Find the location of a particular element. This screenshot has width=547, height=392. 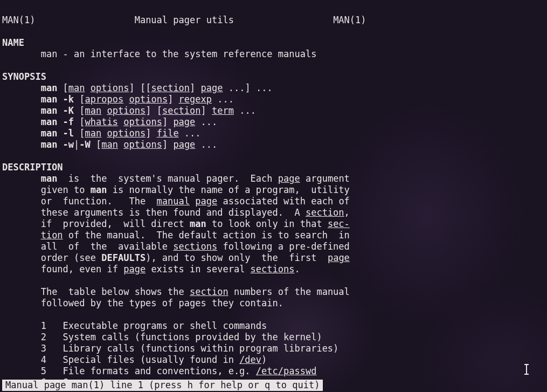

txt: followed by the types of pages they cont… is located at coordinates (162, 303).